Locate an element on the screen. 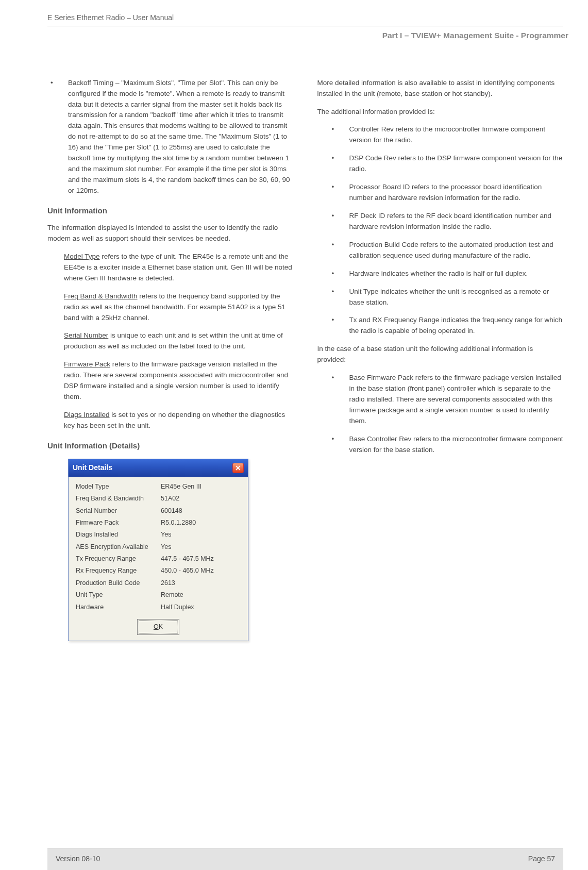  bullet-text: Tx and RX Frequency Range indicates the … is located at coordinates (457, 326).